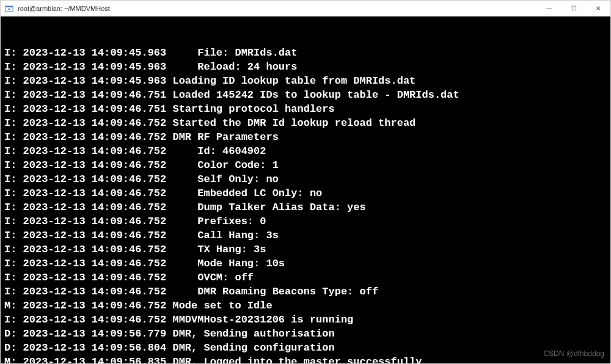  I want to click on log-line: I: 2023-12-13 14:09:45.963 Reload: 24 ho…, so click(306, 67).